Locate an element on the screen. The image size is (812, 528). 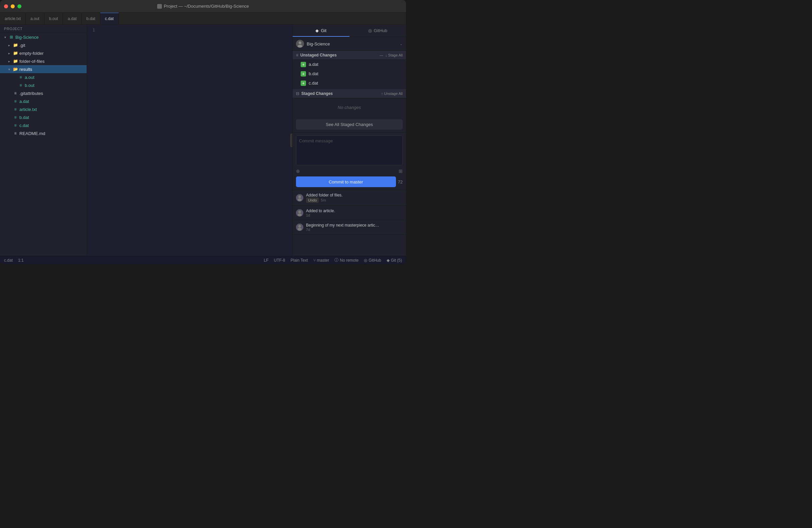
titlebar: Project — ~/Documents/GitHub/Big-Science is located at coordinates (203, 6).